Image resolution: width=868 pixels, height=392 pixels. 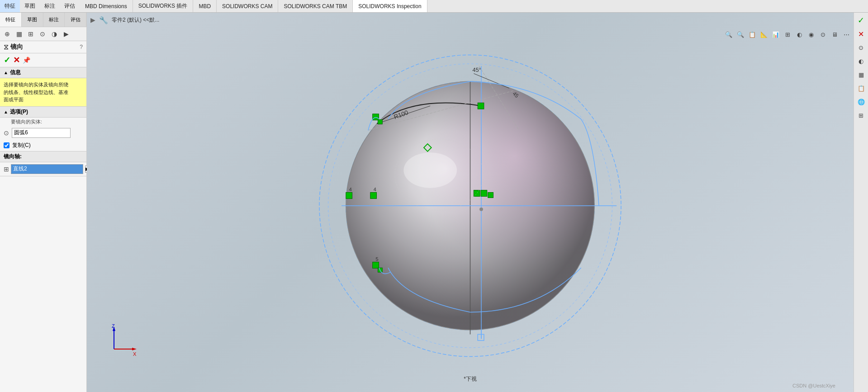 I want to click on info-section-header: ▲ 信息, so click(x=43, y=73).